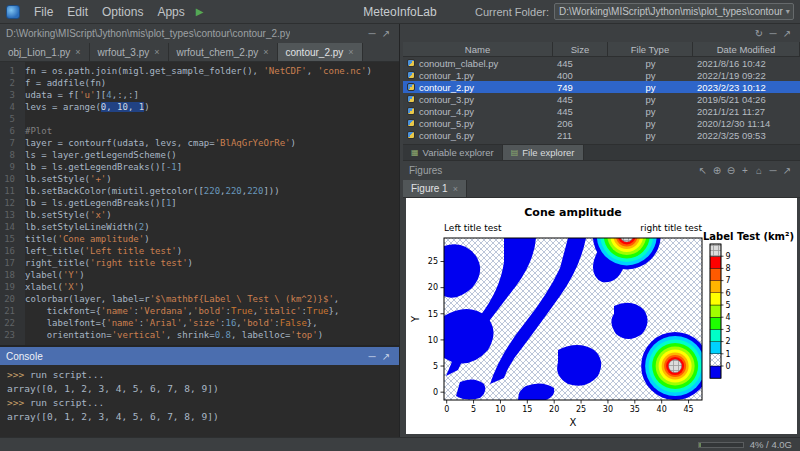 This screenshot has width=800, height=451. I want to click on file-size: 445, so click(580, 112).